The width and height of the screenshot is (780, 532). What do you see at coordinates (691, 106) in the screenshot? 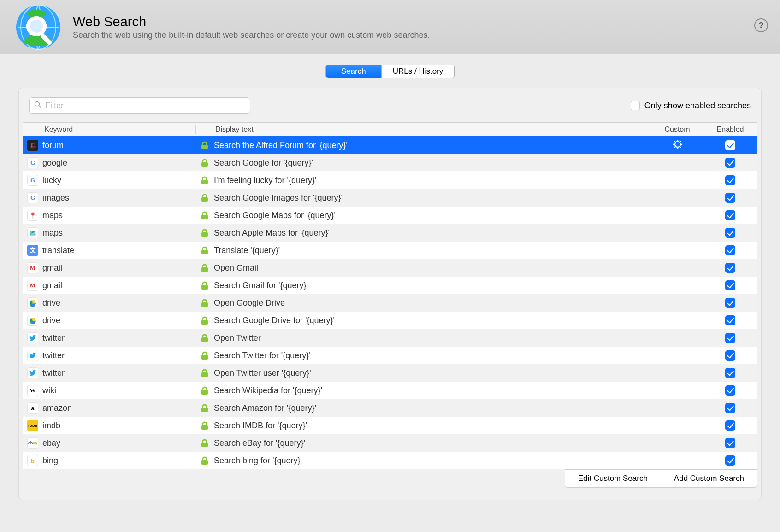
I see `only-enabled-toggle: Only show enabled searches` at bounding box center [691, 106].